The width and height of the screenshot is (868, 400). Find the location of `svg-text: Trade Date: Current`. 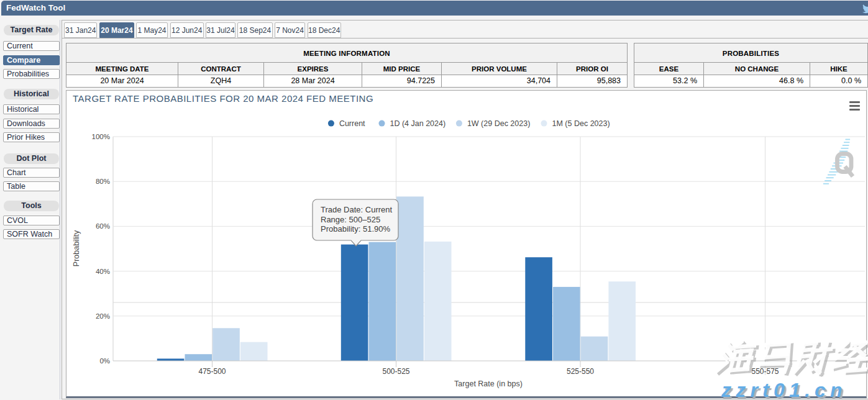

svg-text: Trade Date: Current is located at coordinates (357, 210).